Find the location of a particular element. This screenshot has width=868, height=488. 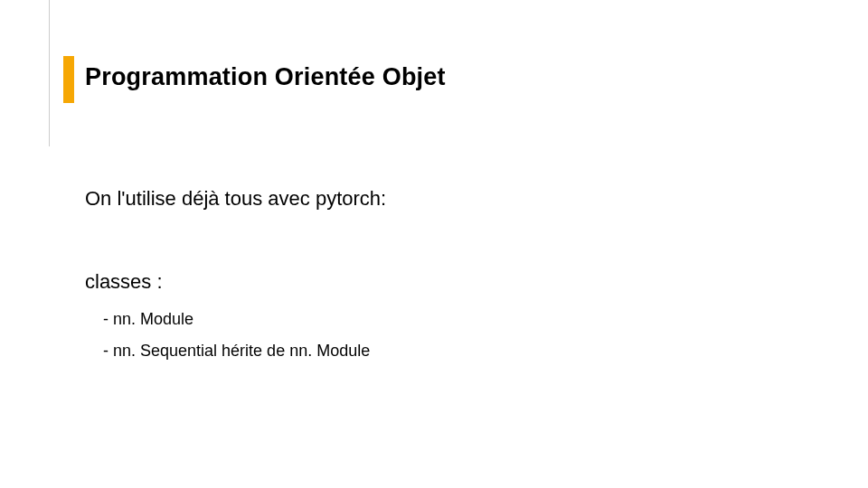

bullet-text: - nn. Module is located at coordinates (148, 319).